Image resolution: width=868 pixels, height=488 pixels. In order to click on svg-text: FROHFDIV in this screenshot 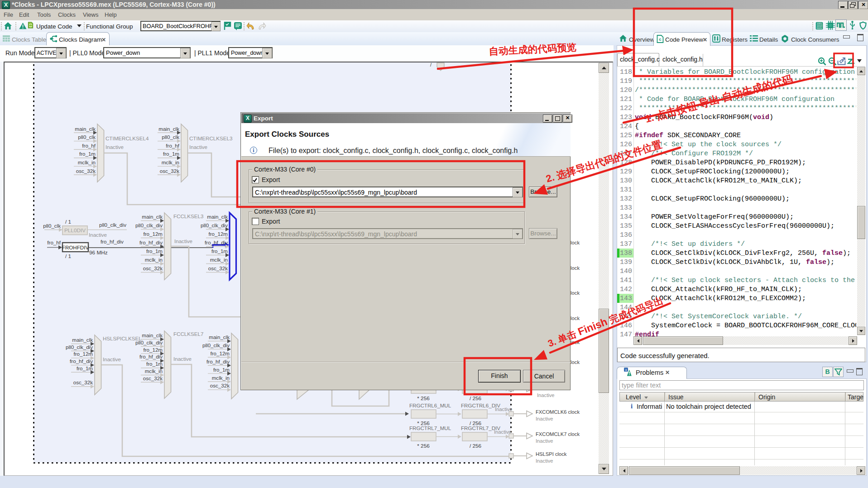, I will do `click(76, 247)`.